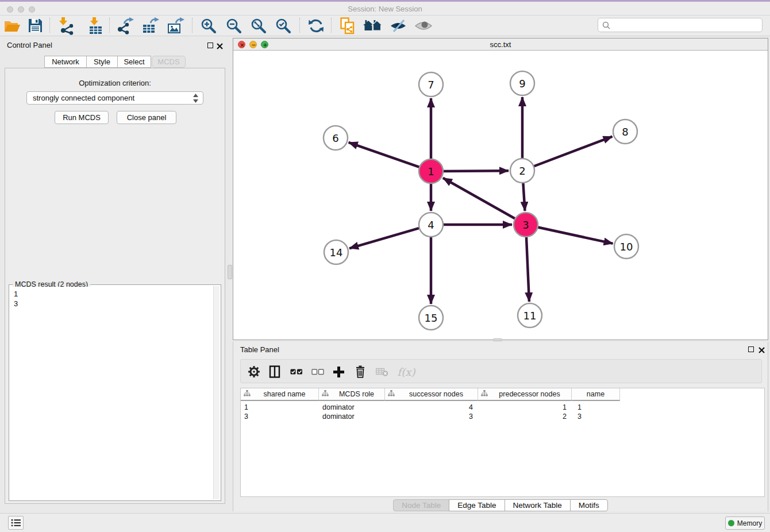 This screenshot has width=770, height=532. What do you see at coordinates (484, 394) in the screenshot?
I see `hierarchy-icon` at bounding box center [484, 394].